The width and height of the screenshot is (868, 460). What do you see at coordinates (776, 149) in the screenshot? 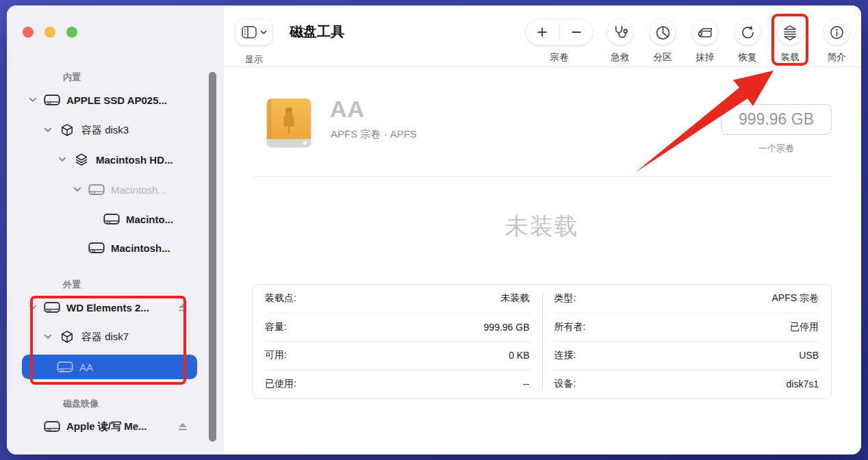
I see `size-caption: 一个宗卷` at bounding box center [776, 149].